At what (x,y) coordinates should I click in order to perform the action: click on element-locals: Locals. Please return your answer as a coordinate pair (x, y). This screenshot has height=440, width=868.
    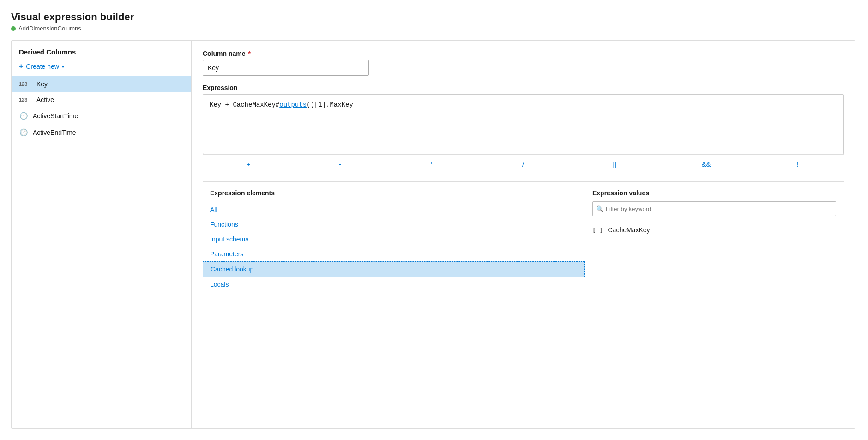
    Looking at the image, I should click on (393, 284).